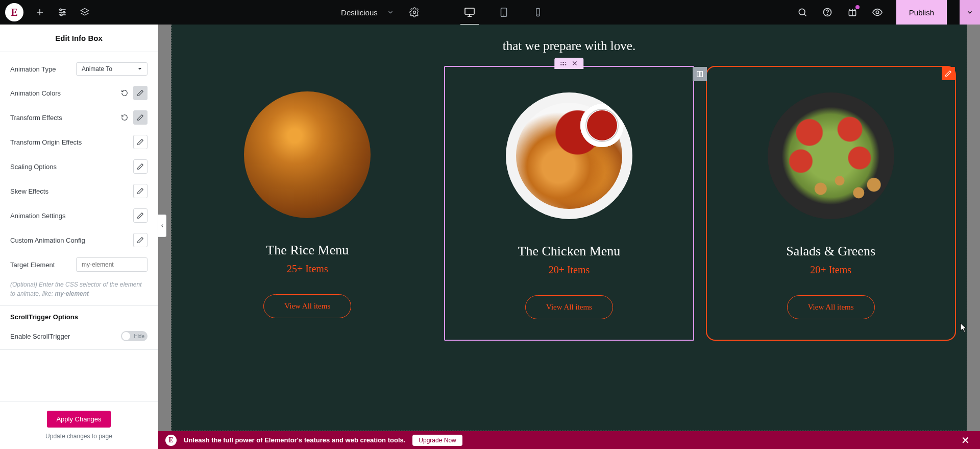 Image resolution: width=980 pixels, height=449 pixels. Describe the element at coordinates (307, 250) in the screenshot. I see `card-title: The Rice Menu` at that location.